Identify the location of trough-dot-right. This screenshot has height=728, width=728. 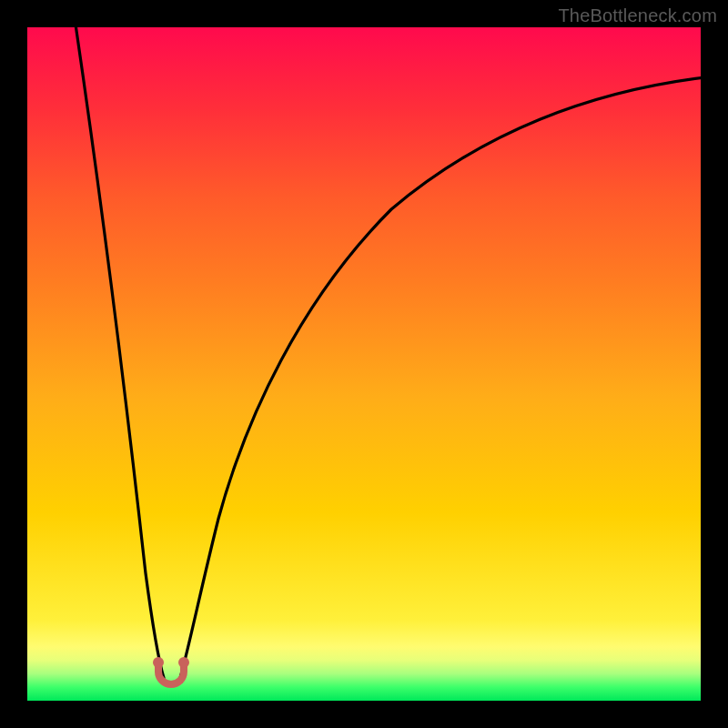
(184, 662).